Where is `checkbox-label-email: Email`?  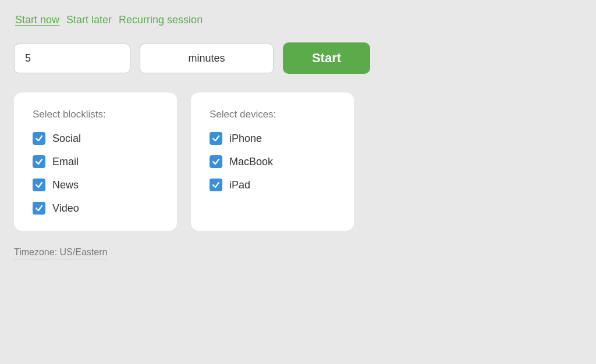
checkbox-label-email: Email is located at coordinates (65, 162).